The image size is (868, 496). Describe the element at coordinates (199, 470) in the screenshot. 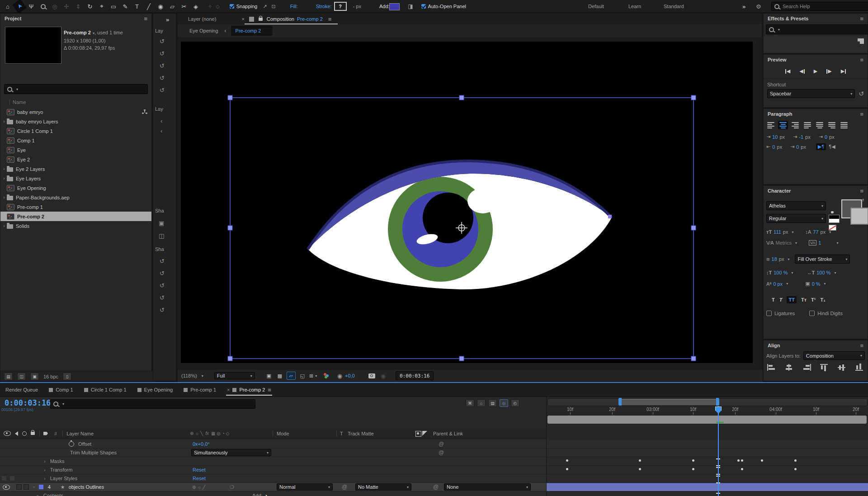

I see `transform-reset-link: Reset` at that location.